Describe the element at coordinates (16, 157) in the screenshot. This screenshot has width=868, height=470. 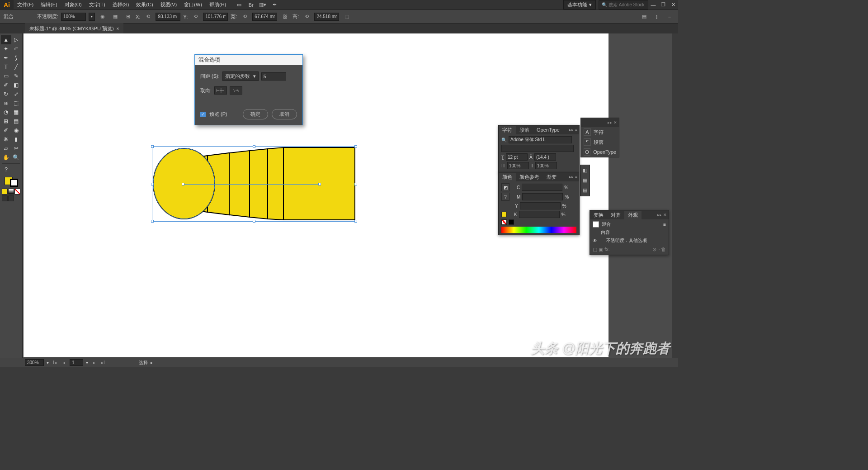
I see `zoom-tool: 🔍` at that location.